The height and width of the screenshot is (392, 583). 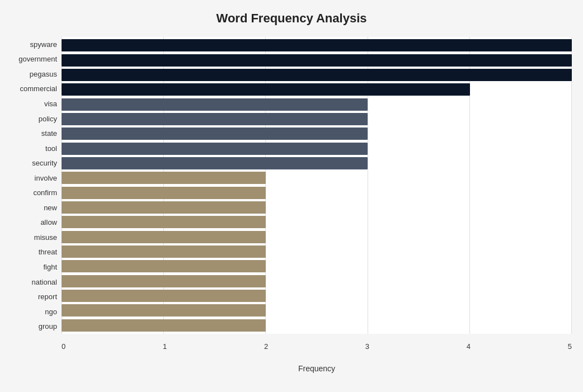 I want to click on x-tick: 3, so click(x=367, y=347).